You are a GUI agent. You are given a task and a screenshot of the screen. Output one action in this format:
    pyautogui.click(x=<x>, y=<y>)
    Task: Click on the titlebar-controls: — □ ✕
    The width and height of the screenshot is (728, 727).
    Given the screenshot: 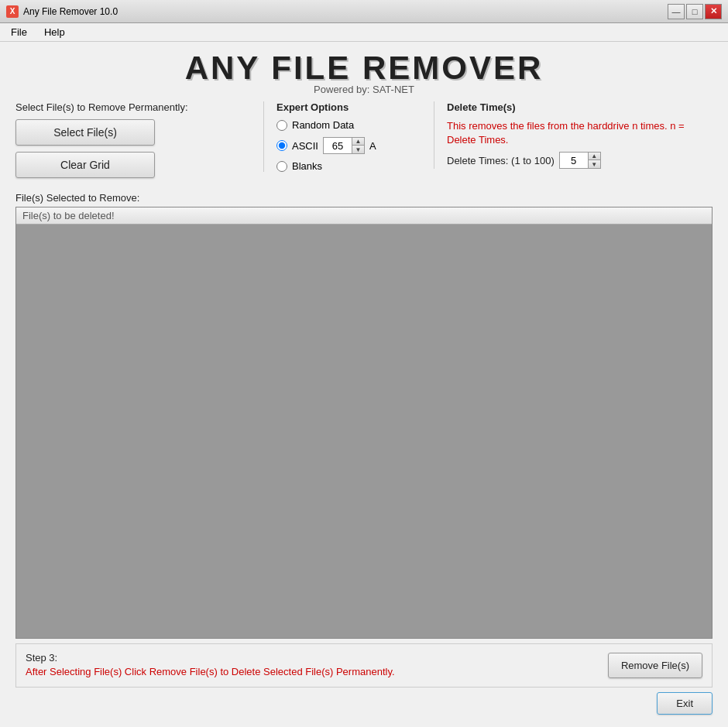 What is the action you would take?
    pyautogui.click(x=695, y=12)
    